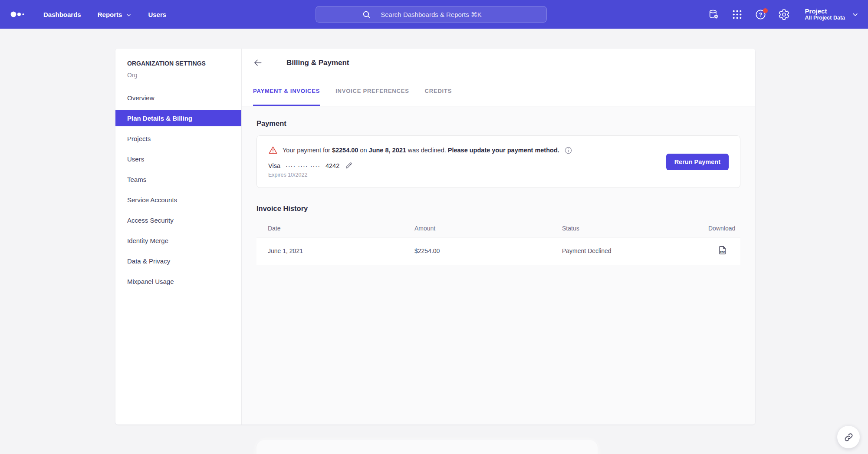 This screenshot has width=868, height=454. I want to click on link-icon, so click(849, 438).